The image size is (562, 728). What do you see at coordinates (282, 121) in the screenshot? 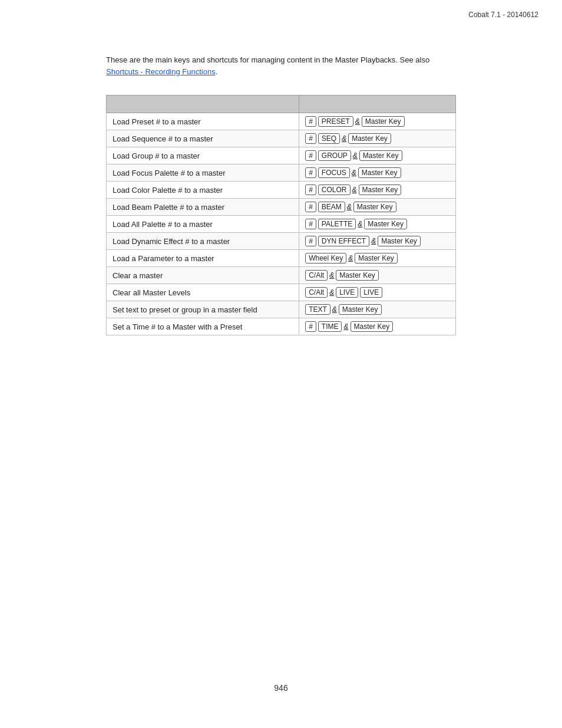
I see `table-row: Load Preset # to a master#PRESET&Master …` at bounding box center [282, 121].